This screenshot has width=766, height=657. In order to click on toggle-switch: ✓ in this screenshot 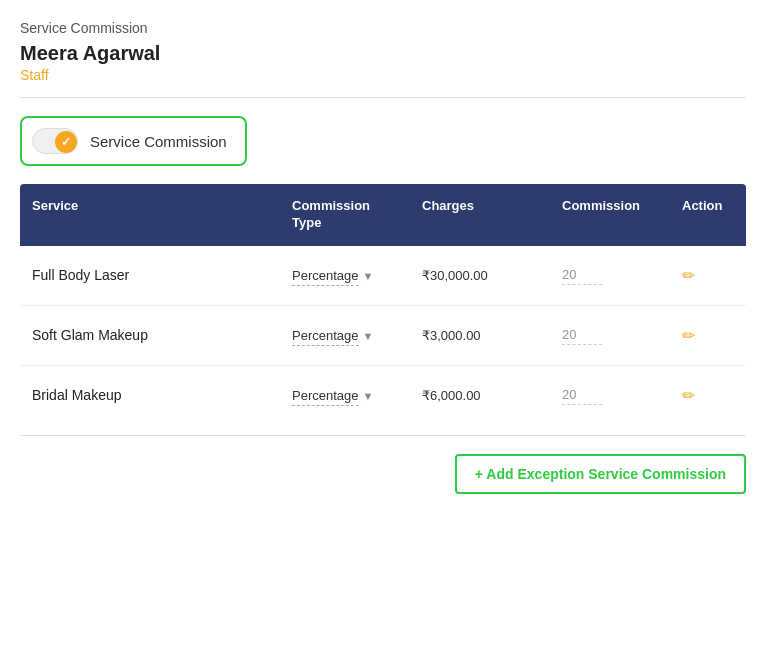, I will do `click(55, 141)`.